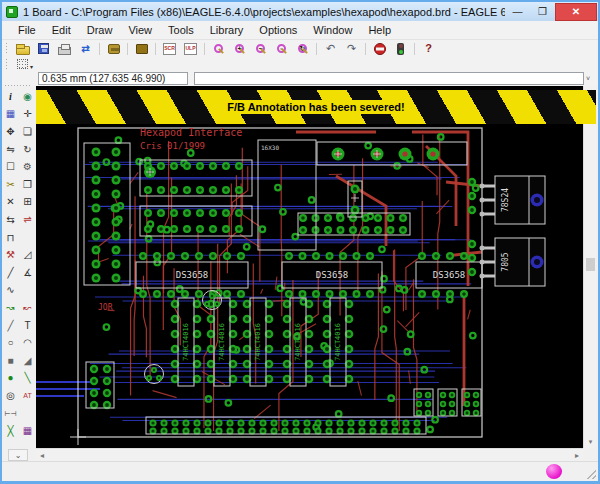 The height and width of the screenshot is (484, 600). What do you see at coordinates (28, 256) in the screenshot?
I see `tool-miter: ◿` at bounding box center [28, 256].